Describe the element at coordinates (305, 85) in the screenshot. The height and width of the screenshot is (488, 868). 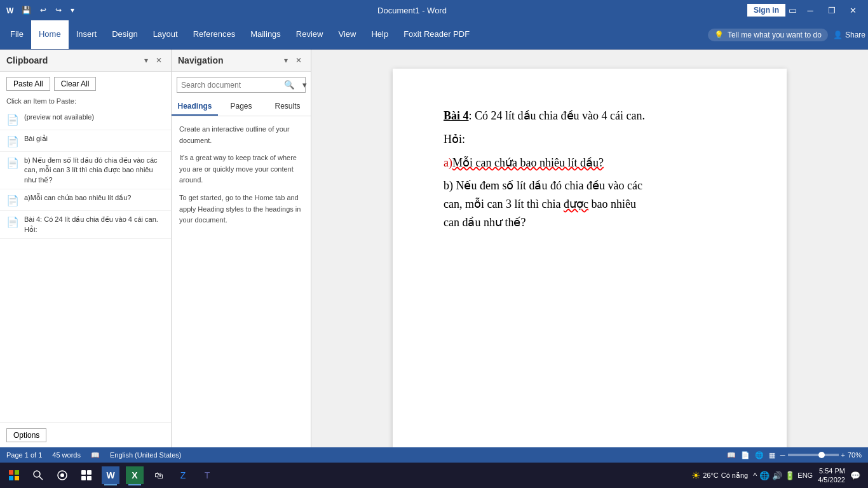
I see `search-dropdown-button: ▾` at that location.